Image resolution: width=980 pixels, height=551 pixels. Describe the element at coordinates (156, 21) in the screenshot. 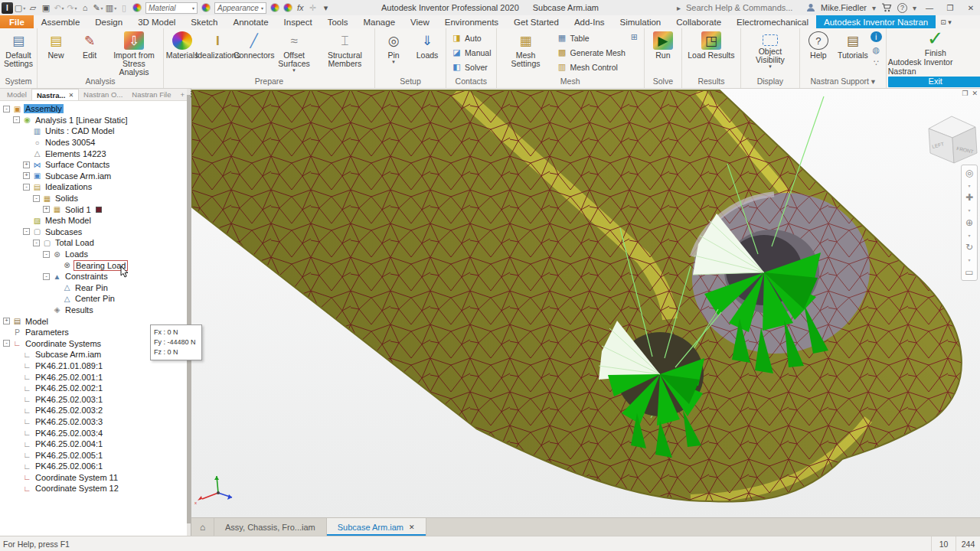

I see `ribbon-tab-3d-model: 3D Model` at that location.